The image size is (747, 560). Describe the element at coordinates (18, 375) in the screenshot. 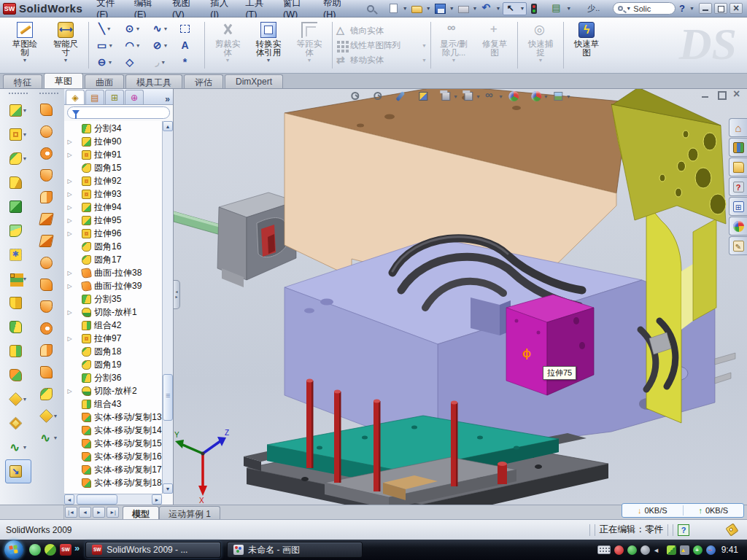

I see `move-copy-body-icon: ▼` at that location.